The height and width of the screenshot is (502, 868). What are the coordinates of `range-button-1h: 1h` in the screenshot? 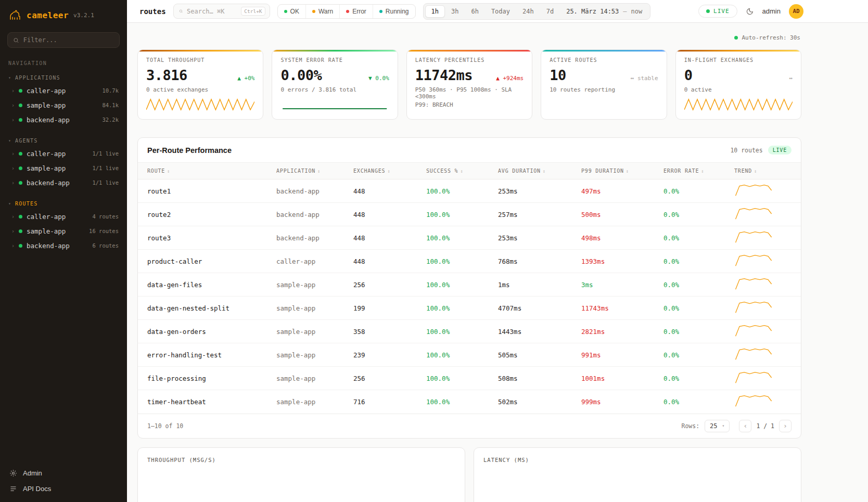 It's located at (435, 11).